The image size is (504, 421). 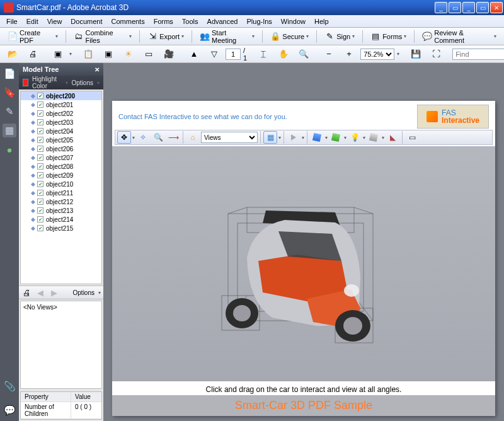 What do you see at coordinates (388, 37) in the screenshot?
I see `forms-button: ▤Forms ▾` at bounding box center [388, 37].